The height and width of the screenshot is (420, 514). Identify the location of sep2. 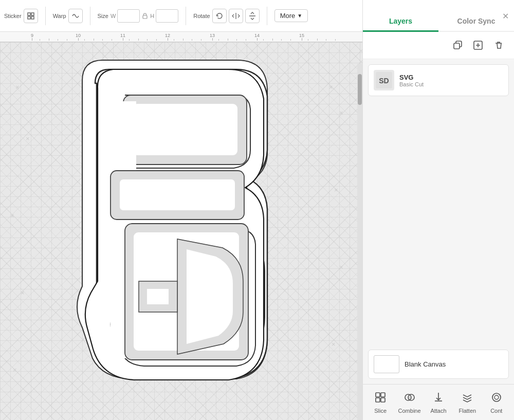
(90, 16).